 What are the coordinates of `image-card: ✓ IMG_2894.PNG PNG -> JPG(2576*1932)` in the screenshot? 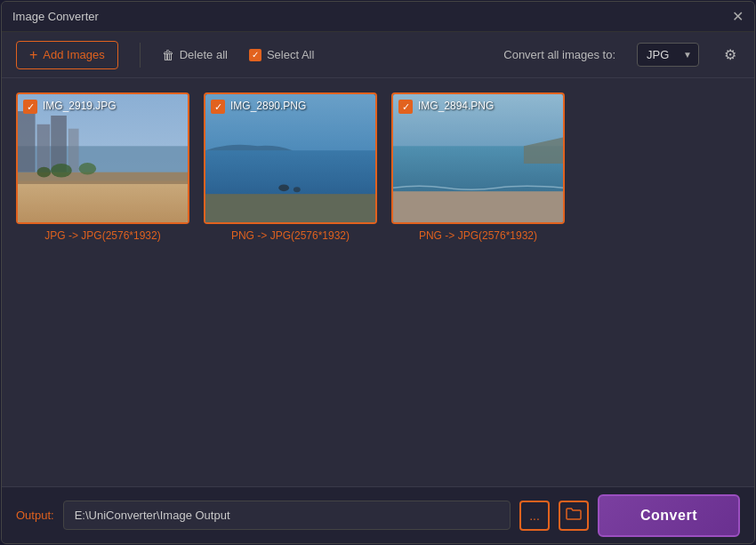 It's located at (479, 167).